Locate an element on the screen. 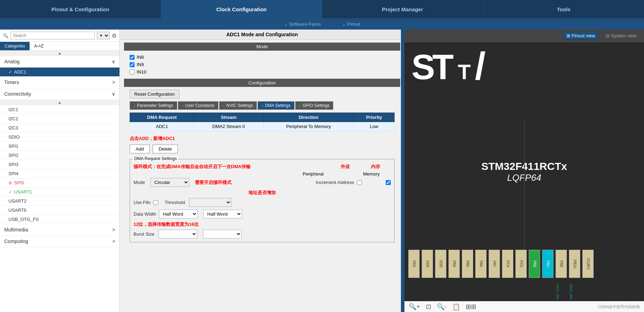 The width and height of the screenshot is (644, 312). burst-size-select-memory is located at coordinates (222, 234).